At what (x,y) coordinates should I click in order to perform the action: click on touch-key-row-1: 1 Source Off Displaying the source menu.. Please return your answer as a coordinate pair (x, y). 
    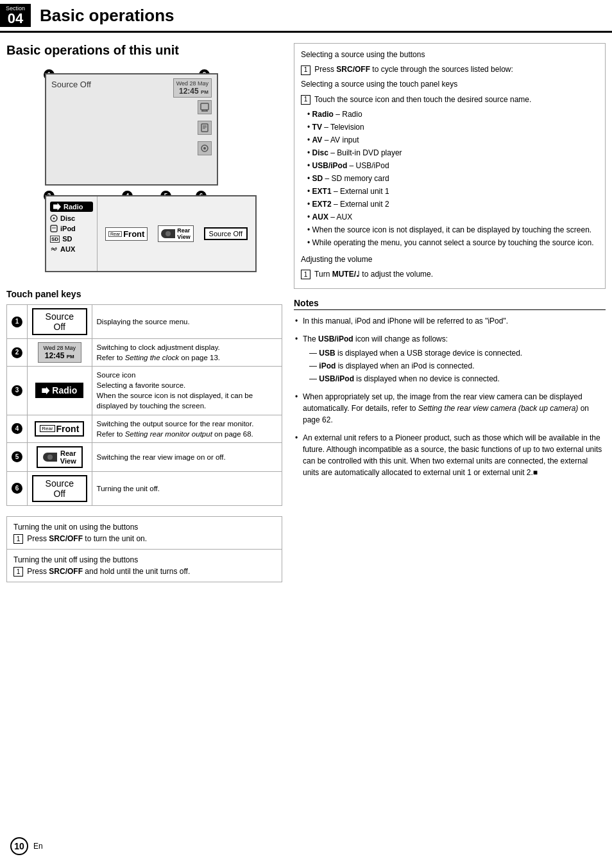
    Looking at the image, I should click on (145, 322).